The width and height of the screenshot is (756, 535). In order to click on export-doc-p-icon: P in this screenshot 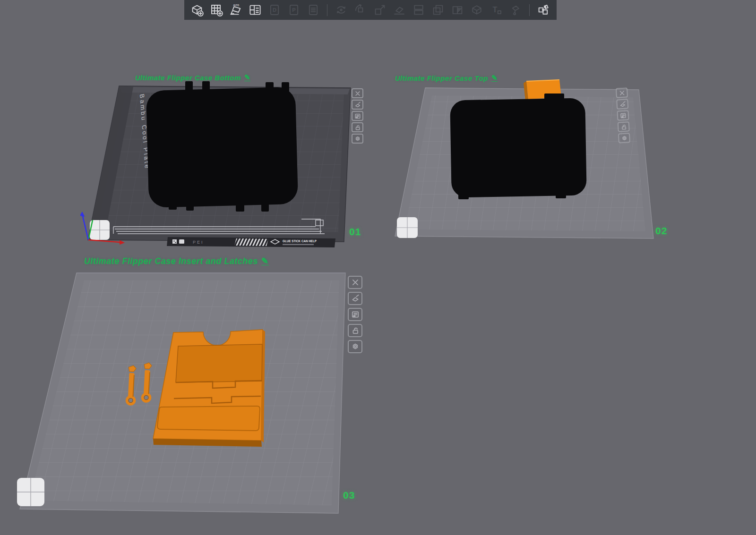, I will do `click(294, 10)`.